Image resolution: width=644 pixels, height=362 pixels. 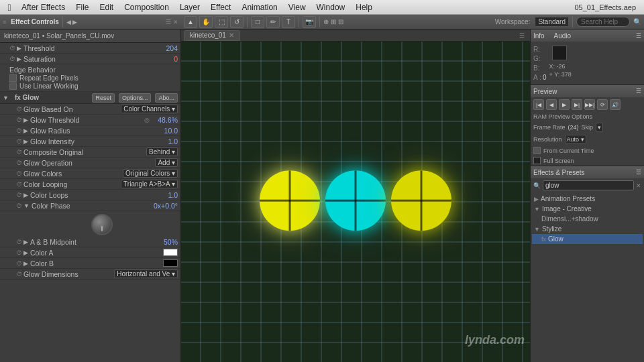 What do you see at coordinates (168, 22) in the screenshot?
I see `panel-menu-btn: ☰` at bounding box center [168, 22].